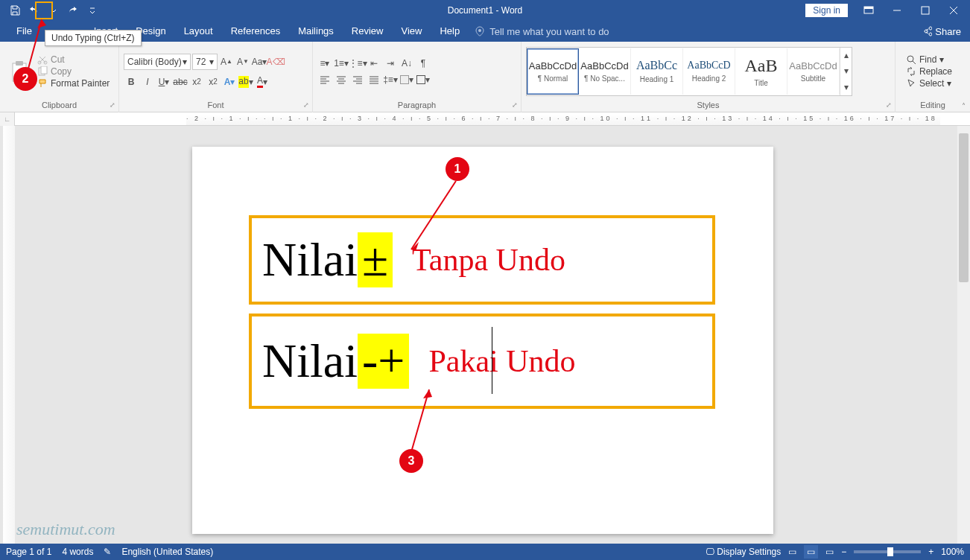  What do you see at coordinates (407, 63) in the screenshot?
I see `sort-icon: A↓` at bounding box center [407, 63].